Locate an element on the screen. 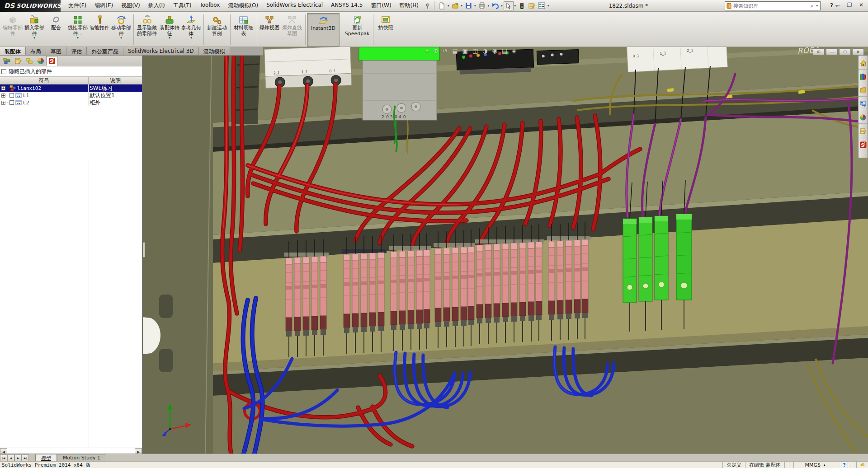  tab-layout: 布局 is located at coordinates (36, 51).